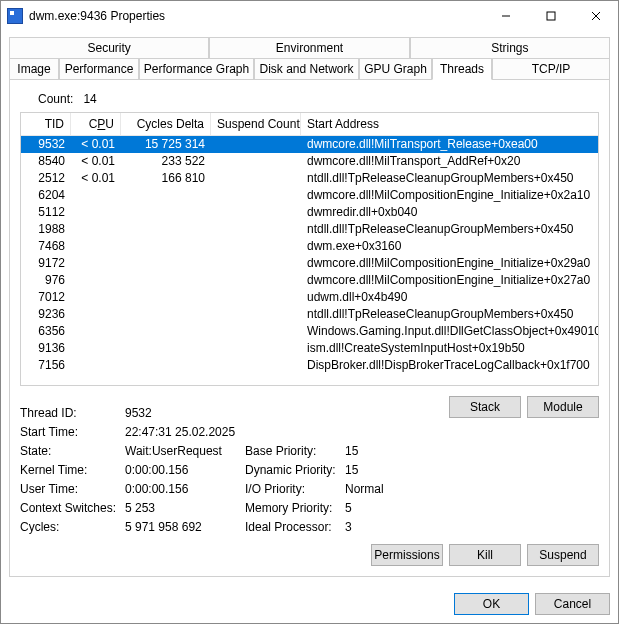  Describe the element at coordinates (46, 298) in the screenshot. I see `cell: 7012` at that location.